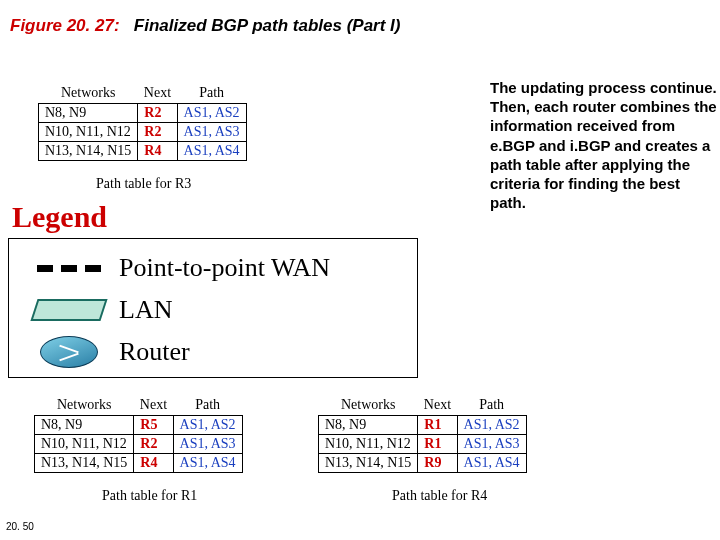  Describe the element at coordinates (20, 526) in the screenshot. I see `slide-number: 20. 50` at that location.